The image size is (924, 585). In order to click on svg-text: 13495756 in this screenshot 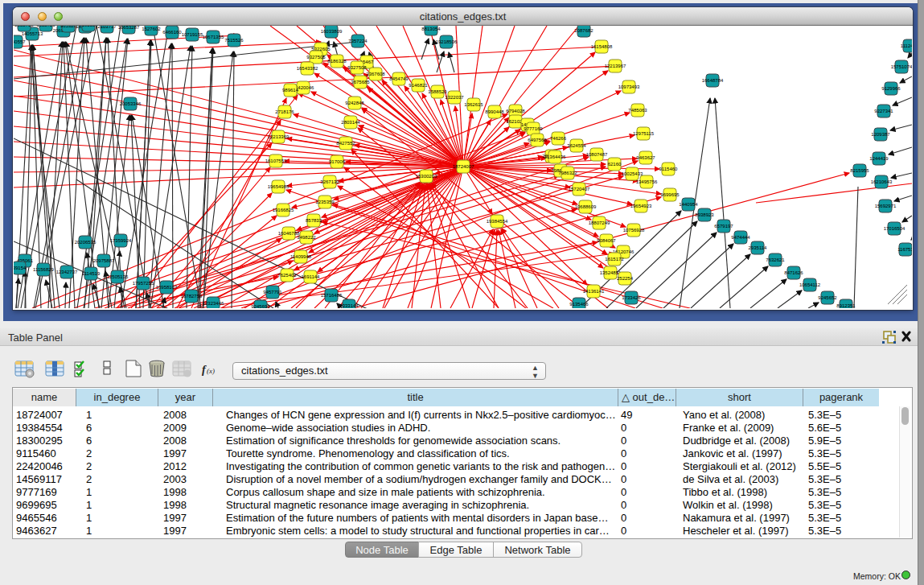, I will do `click(647, 182)`.